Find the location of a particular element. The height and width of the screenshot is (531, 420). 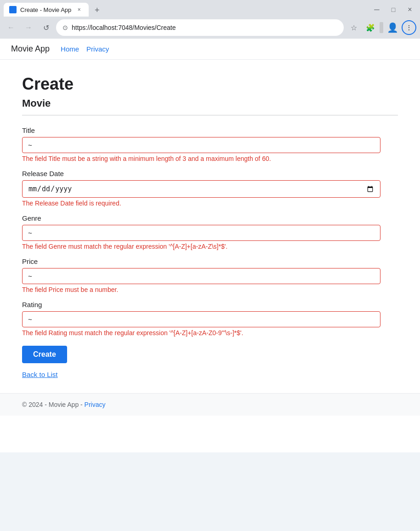

price-input is located at coordinates (201, 276).